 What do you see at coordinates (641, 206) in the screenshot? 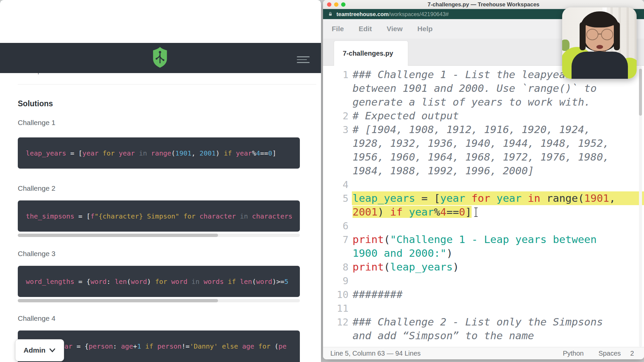
I see `editor-vscrollbar` at bounding box center [641, 206].